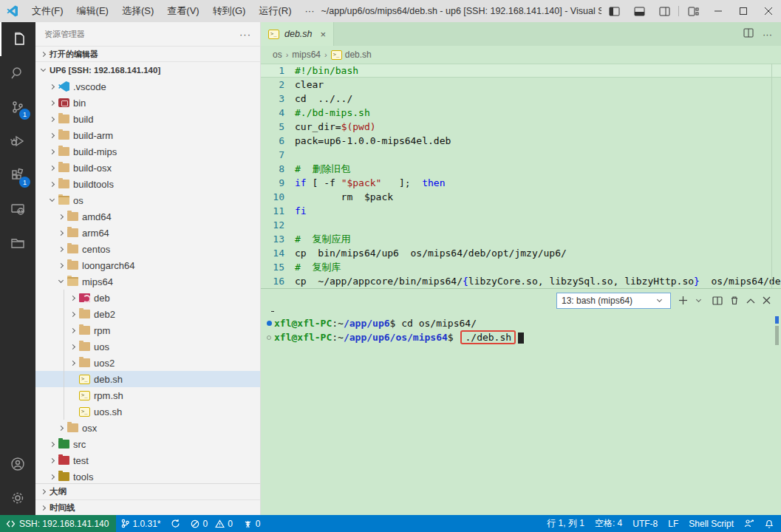 This screenshot has width=781, height=532. I want to click on explorer-icon, so click(18, 39).